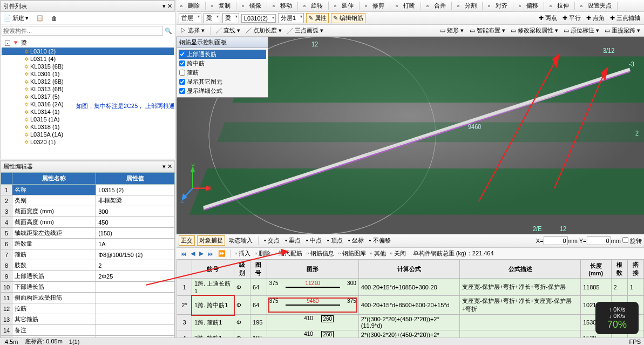 Image resolution: width=644 pixels, height=345 pixels. I want to click on delete-icon: 🗑, so click(54, 18).